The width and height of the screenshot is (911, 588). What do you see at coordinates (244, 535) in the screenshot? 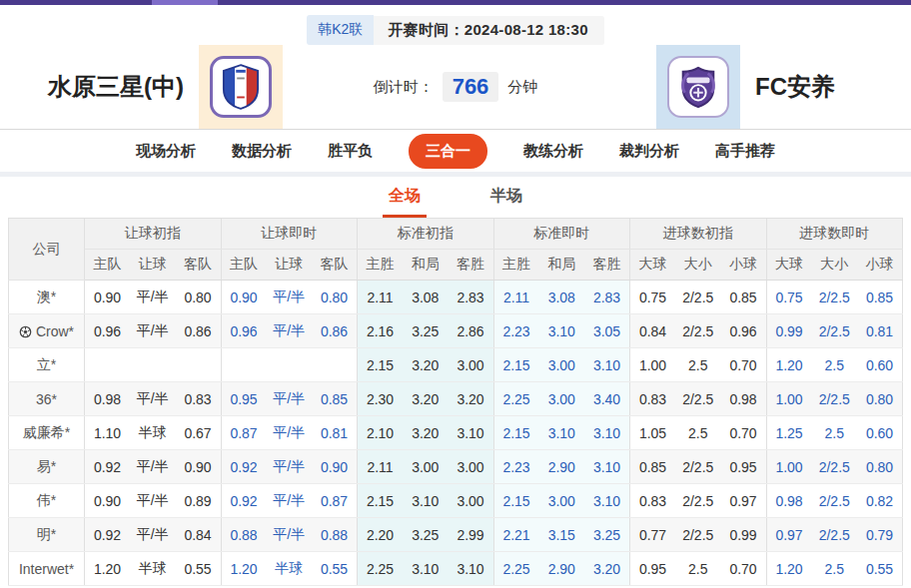
I see `odds-cell-handicap-live-0: 0.88` at bounding box center [244, 535].